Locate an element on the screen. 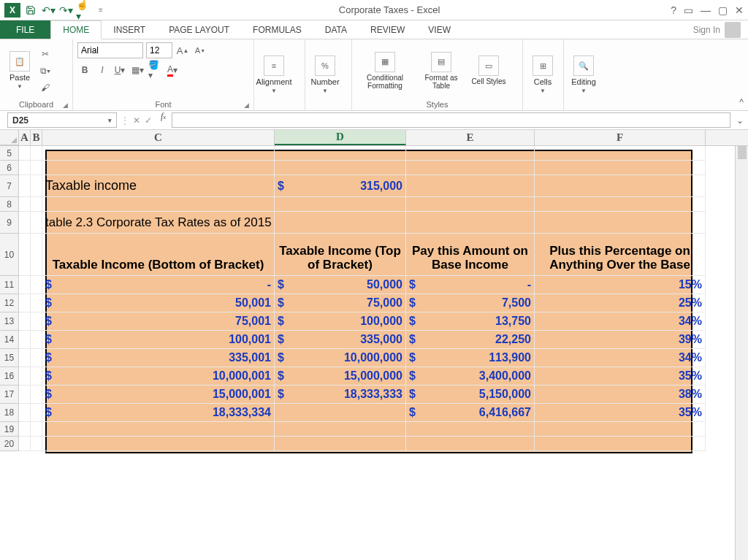  paste-icon: 📋 is located at coordinates (20, 61).